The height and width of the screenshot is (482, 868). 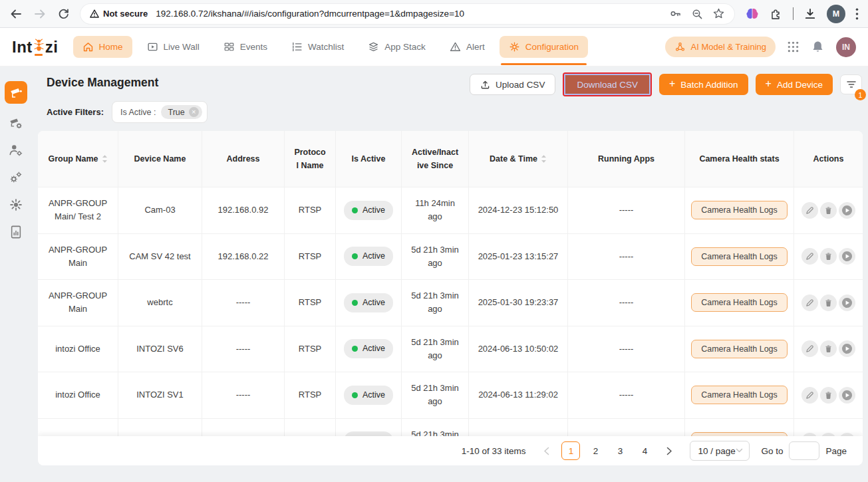 What do you see at coordinates (16, 150) in the screenshot?
I see `sidebar-item-user-config` at bounding box center [16, 150].